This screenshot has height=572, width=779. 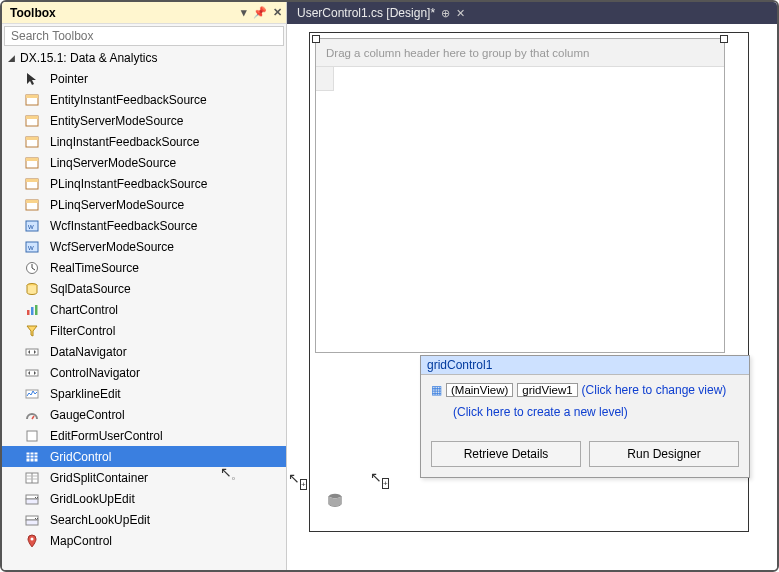 What do you see at coordinates (654, 390) in the screenshot?
I see `change-view-link: (Click here to change view)` at bounding box center [654, 390].